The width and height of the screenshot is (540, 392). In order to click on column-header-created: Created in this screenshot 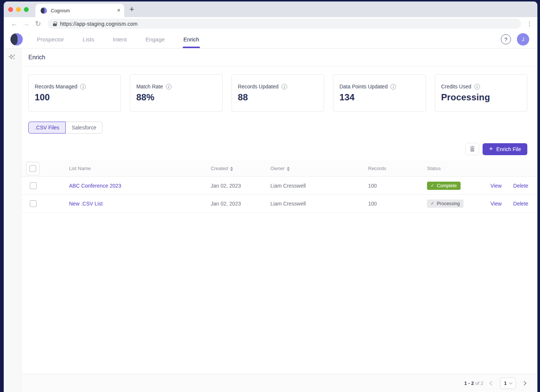, I will do `click(241, 169)`.